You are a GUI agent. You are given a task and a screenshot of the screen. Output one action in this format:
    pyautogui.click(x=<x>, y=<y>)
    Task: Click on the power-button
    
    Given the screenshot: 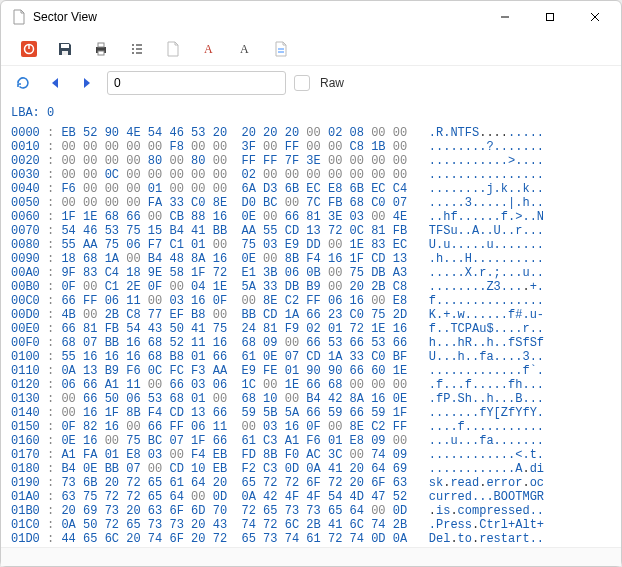 What is the action you would take?
    pyautogui.click(x=29, y=49)
    